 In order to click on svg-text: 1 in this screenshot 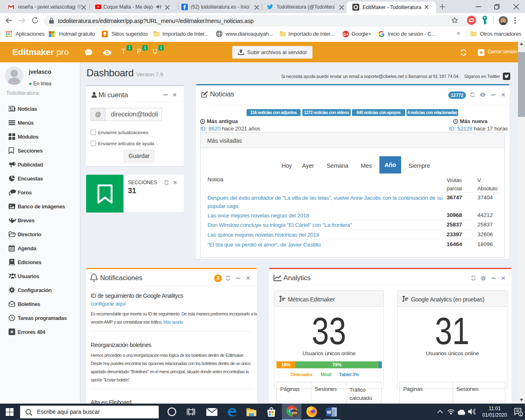, I will do `click(521, 414)`.